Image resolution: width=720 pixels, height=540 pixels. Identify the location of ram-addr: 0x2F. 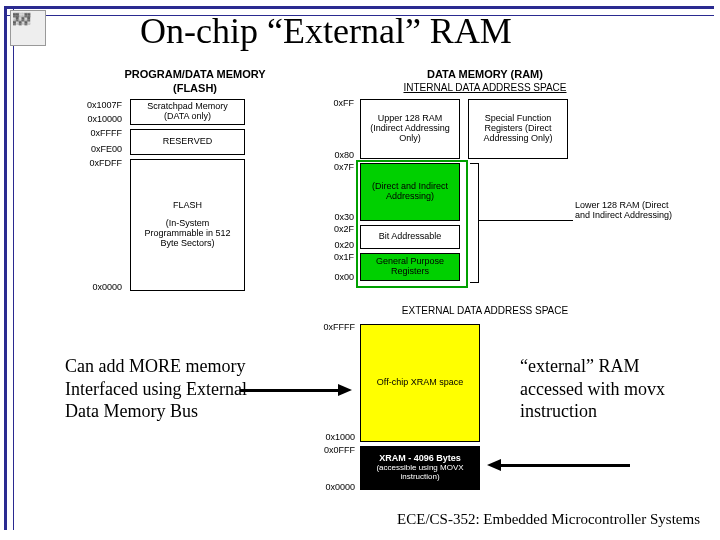
(338, 229).